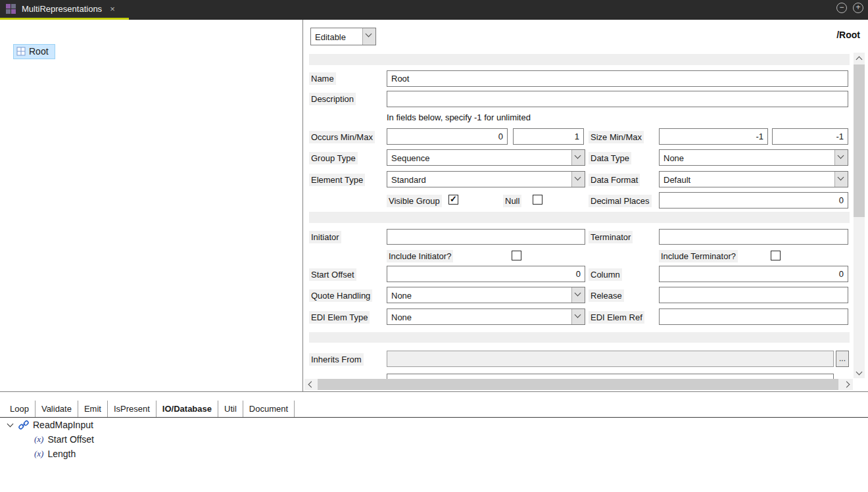  Describe the element at coordinates (614, 180) in the screenshot. I see `data-format-label: Data Format` at that location.